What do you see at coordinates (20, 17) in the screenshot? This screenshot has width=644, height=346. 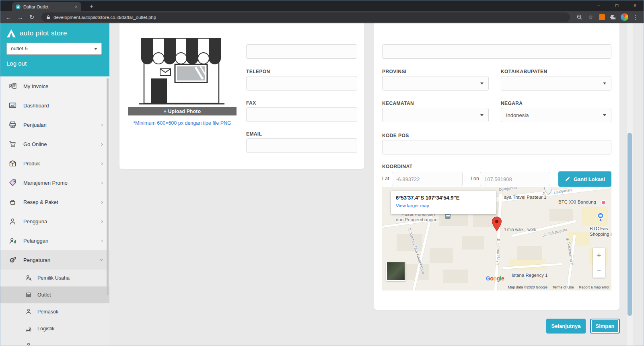 I see `forward-button: →` at bounding box center [20, 17].